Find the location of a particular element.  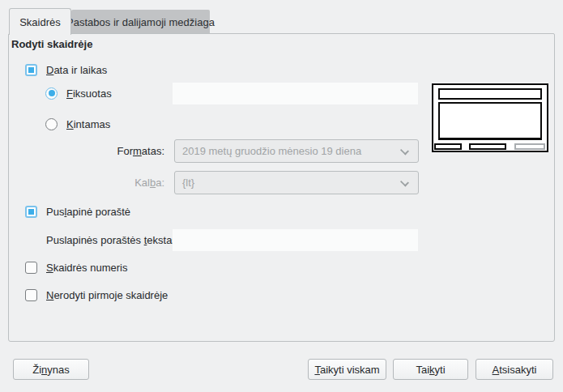

not-on-first-slide-checkbox-row: Nerodyti pirmoje skaidrėje is located at coordinates (96, 295).